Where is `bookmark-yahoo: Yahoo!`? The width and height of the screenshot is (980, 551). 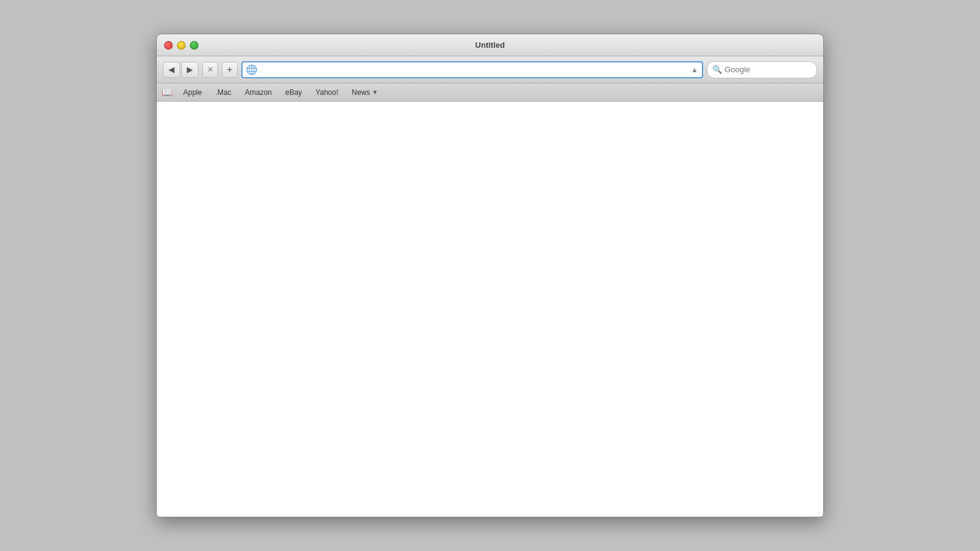
bookmark-yahoo: Yahoo! is located at coordinates (327, 92).